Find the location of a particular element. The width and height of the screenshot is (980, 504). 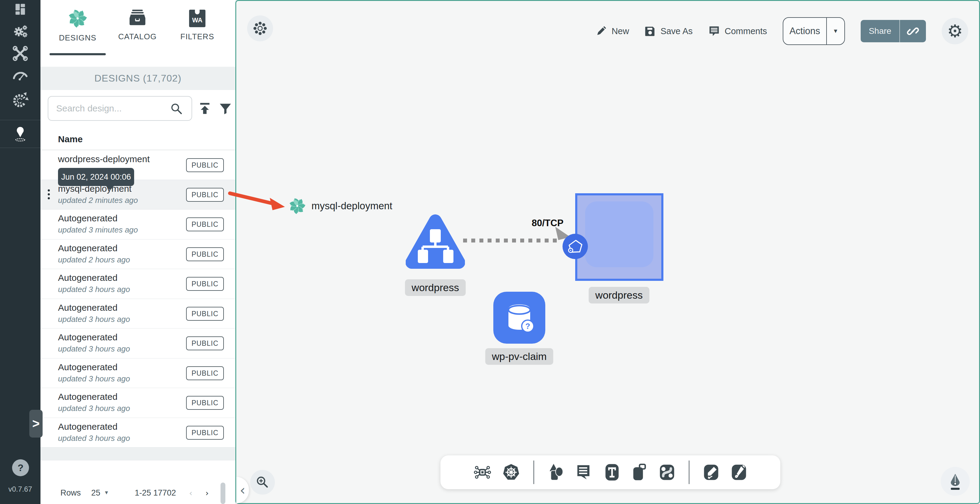

design-list-row: Autogenerated updated 2 hours ago PUBLIC is located at coordinates (138, 254).